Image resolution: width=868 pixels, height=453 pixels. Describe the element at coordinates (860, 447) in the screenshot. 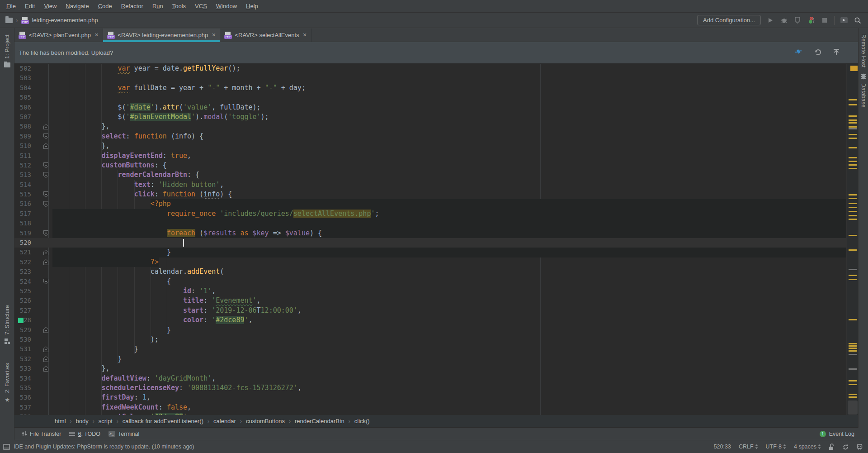

I see `notifications-icon` at that location.